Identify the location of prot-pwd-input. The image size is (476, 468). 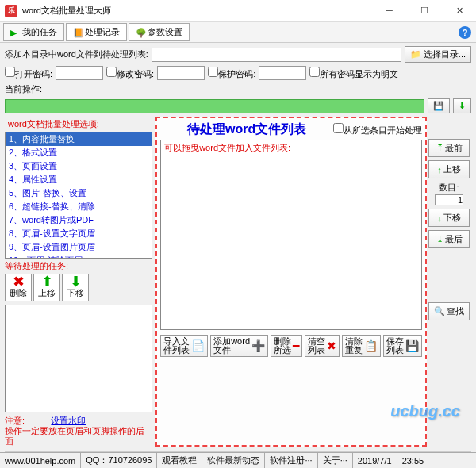
(282, 73).